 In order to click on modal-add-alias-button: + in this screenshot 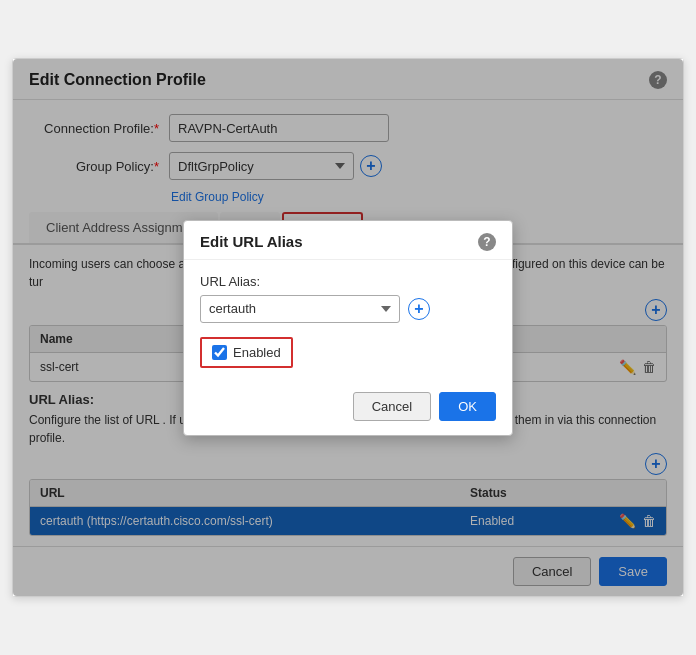, I will do `click(419, 309)`.